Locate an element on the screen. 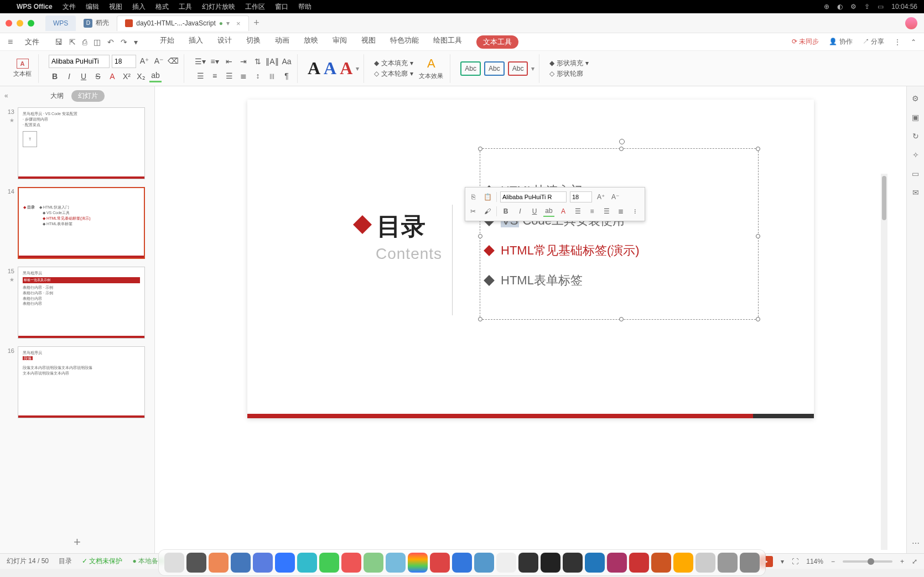  tab-menu-icon: ▾ is located at coordinates (228, 23).